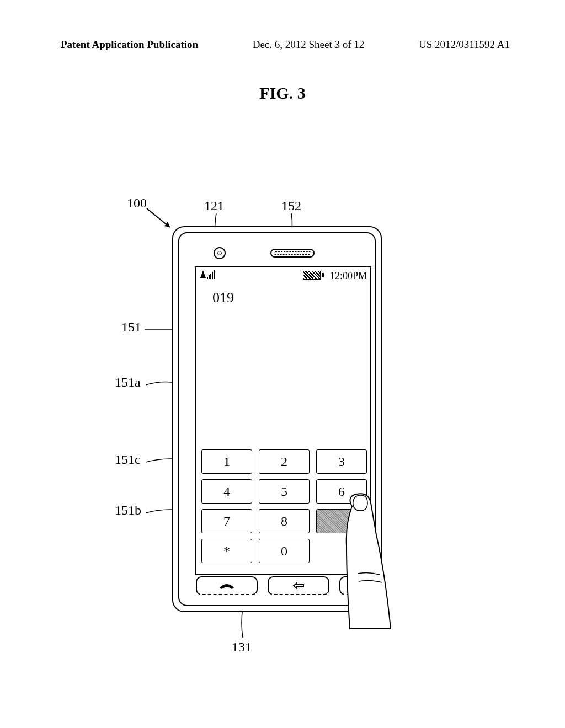 The image size is (565, 728). I want to click on header-left: Patent Application Publication, so click(129, 45).